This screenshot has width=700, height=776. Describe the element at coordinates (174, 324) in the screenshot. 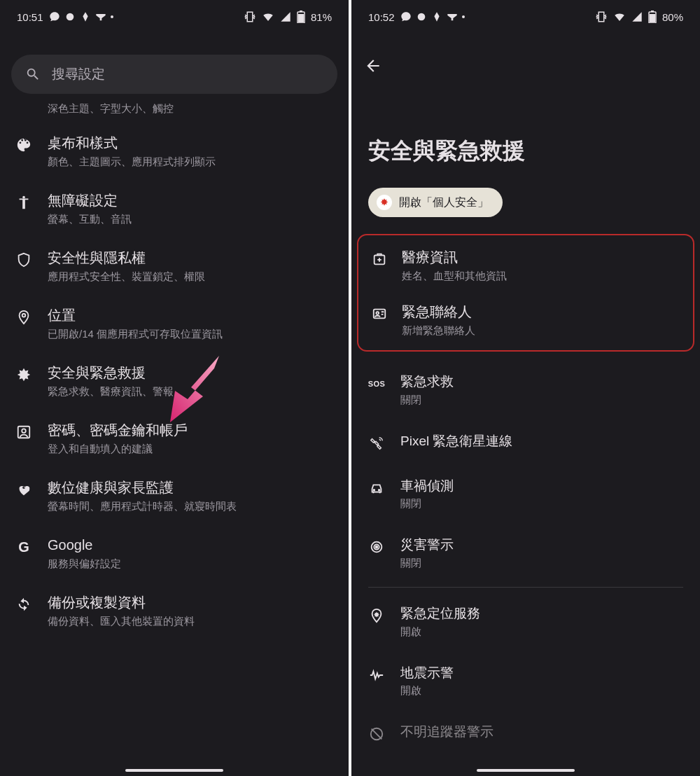

I see `setting-location: 位置 已開啟/14 個應用程式可存取位置資訊` at that location.